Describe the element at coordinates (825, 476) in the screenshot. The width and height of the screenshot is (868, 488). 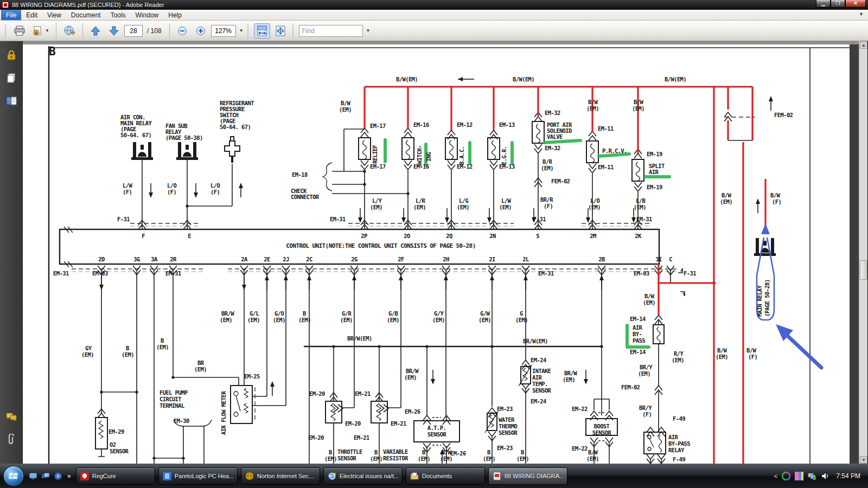
I see `tray-volume-icon` at that location.